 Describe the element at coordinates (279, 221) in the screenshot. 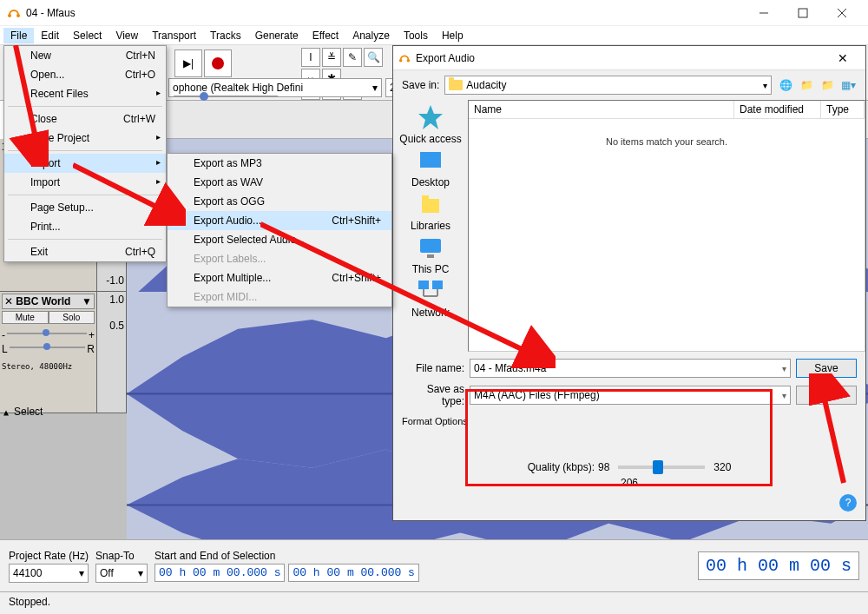

I see `smi-export-audio: Export Audio...Ctrl+Shift+` at that location.